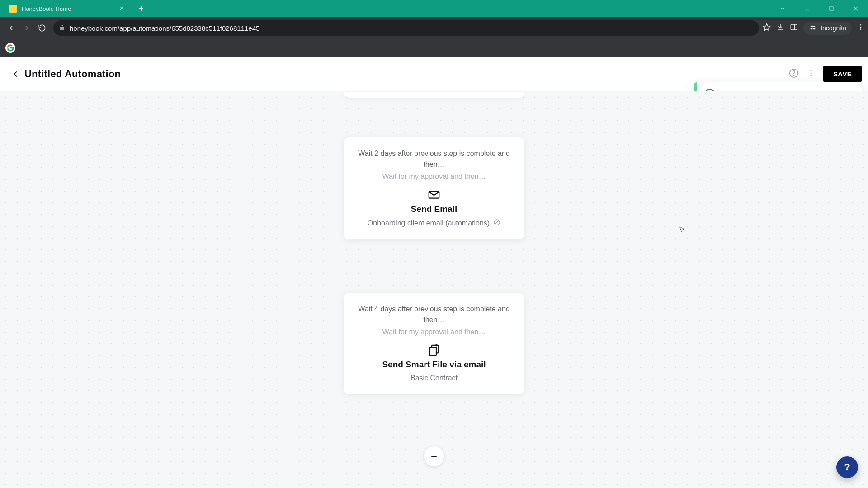 The image size is (868, 488). What do you see at coordinates (434, 195) in the screenshot?
I see `mail-icon` at bounding box center [434, 195].